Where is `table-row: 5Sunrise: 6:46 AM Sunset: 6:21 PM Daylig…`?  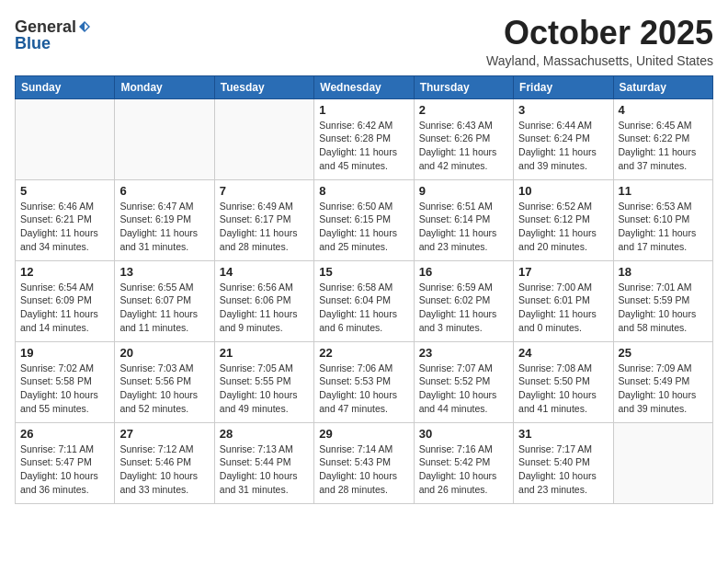
table-row: 5Sunrise: 6:46 AM Sunset: 6:21 PM Daylig… is located at coordinates (65, 220).